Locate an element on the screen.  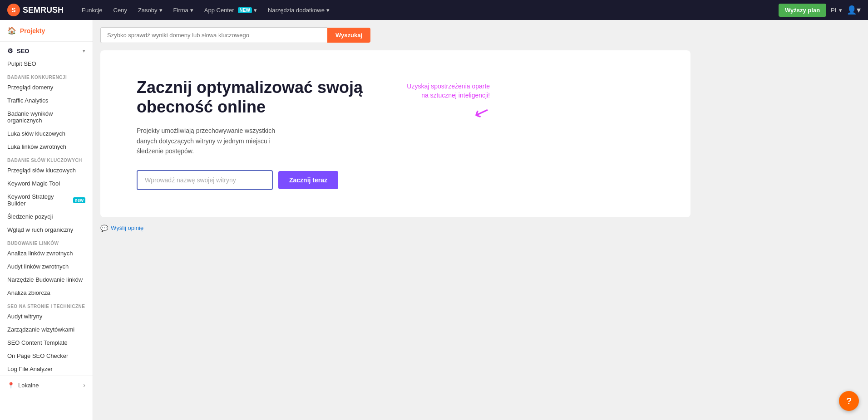
promo-form: Zacznij teraz is located at coordinates (250, 180).